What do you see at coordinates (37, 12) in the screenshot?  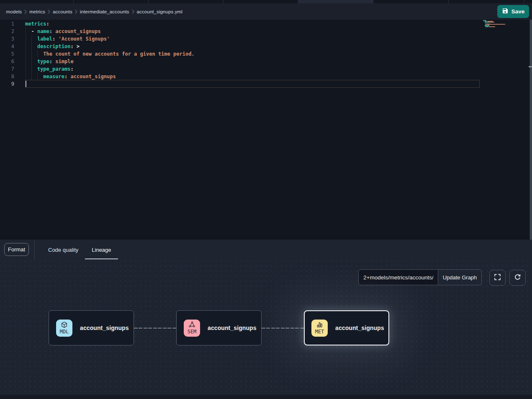 I see `breadcrumb-item-metrics: metrics` at bounding box center [37, 12].